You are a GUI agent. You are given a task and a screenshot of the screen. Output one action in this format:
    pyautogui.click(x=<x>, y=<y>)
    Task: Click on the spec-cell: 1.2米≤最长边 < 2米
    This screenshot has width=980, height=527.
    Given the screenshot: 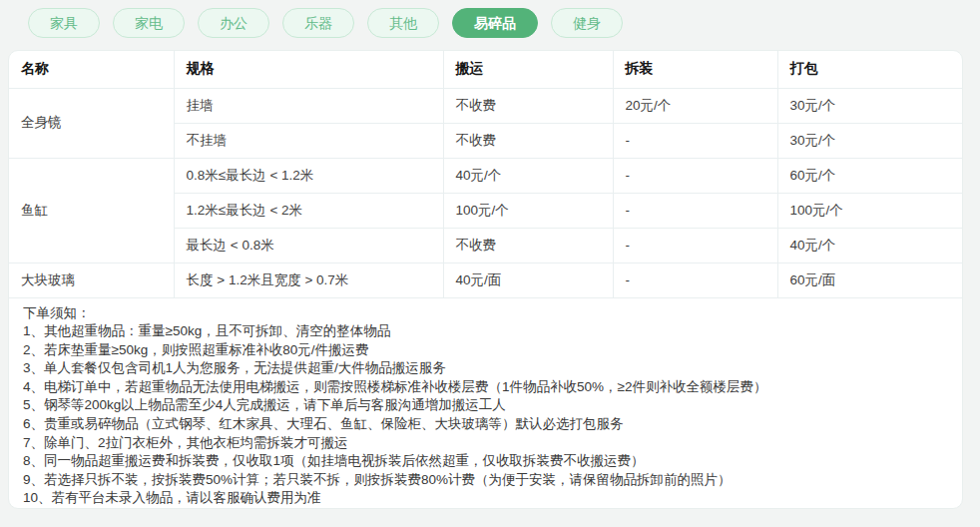 What is the action you would take?
    pyautogui.click(x=308, y=210)
    